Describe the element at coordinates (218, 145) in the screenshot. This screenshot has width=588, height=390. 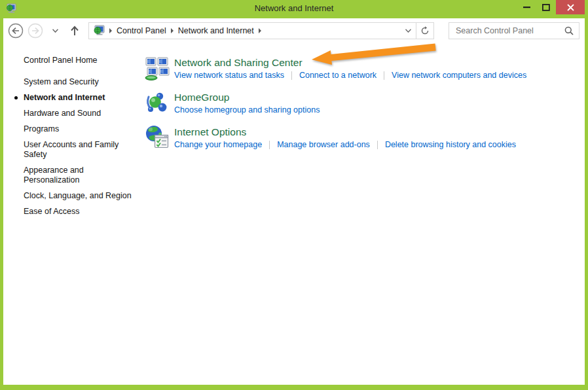
I see `link-change-homepage: Change your homepage` at that location.